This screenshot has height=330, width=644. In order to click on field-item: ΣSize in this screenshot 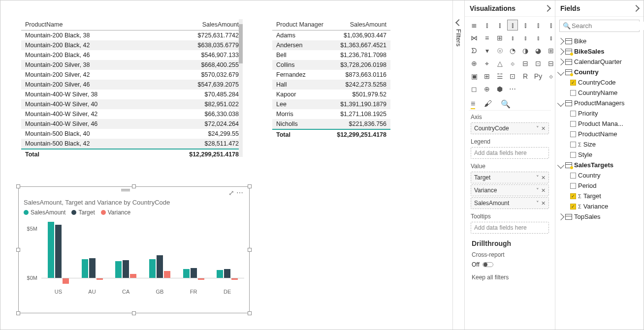, I will do `click(600, 145)`.